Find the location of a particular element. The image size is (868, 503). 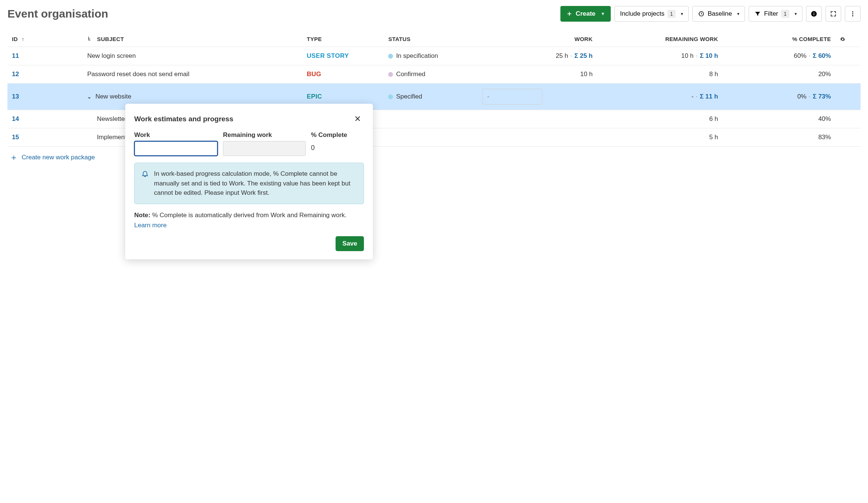

sigma-value: Σ 11 h is located at coordinates (709, 96).